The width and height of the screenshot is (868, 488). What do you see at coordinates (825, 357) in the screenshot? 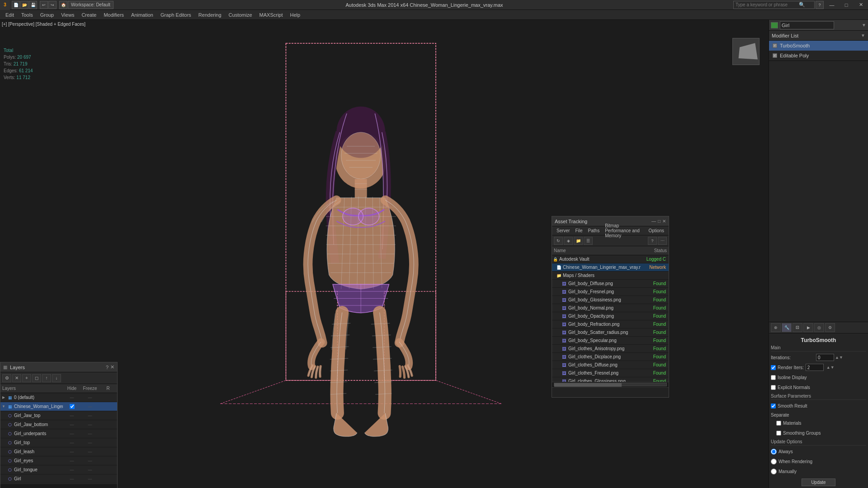
I see `iterations-input` at bounding box center [825, 357].